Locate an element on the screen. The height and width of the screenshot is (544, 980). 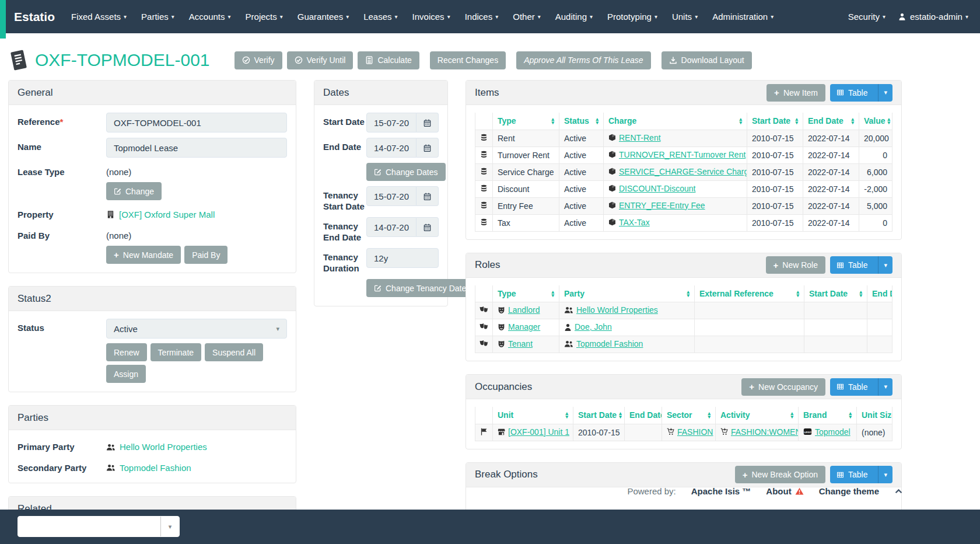
new-break-option-button: +New Break Option is located at coordinates (780, 475).